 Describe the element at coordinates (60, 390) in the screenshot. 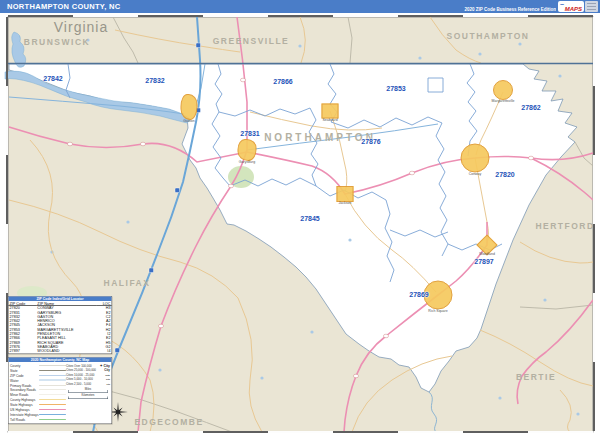

I see `map-legend-panel: 2020 Northampton County, NC Map CountySt…` at that location.